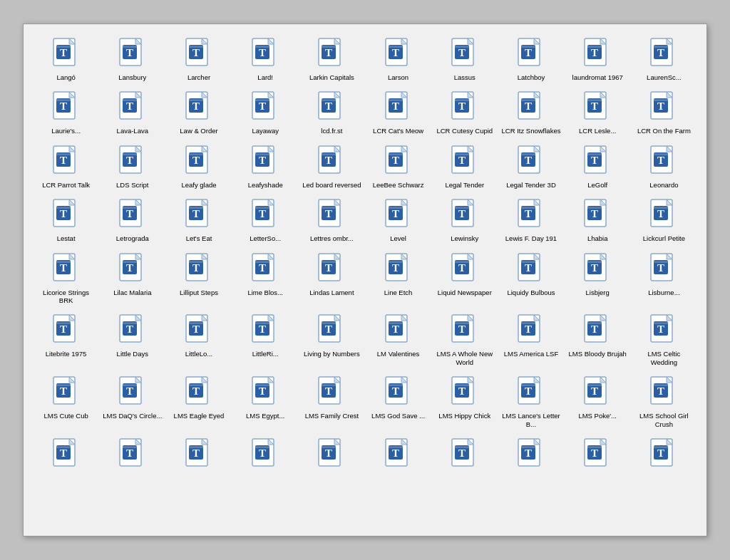  Describe the element at coordinates (597, 167) in the screenshot. I see `file-item-legolf: T LeGolf` at that location.